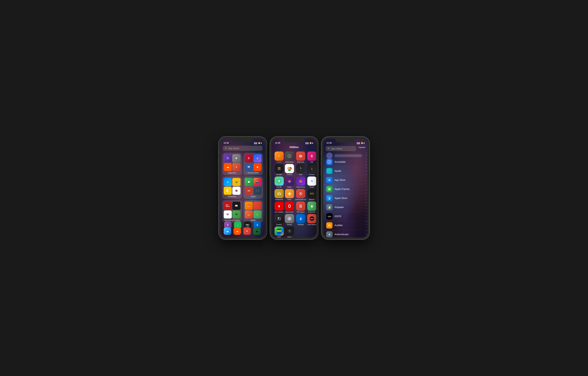  Describe the element at coordinates (345, 225) in the screenshot. I see `list-item-audible: Audible` at that location.